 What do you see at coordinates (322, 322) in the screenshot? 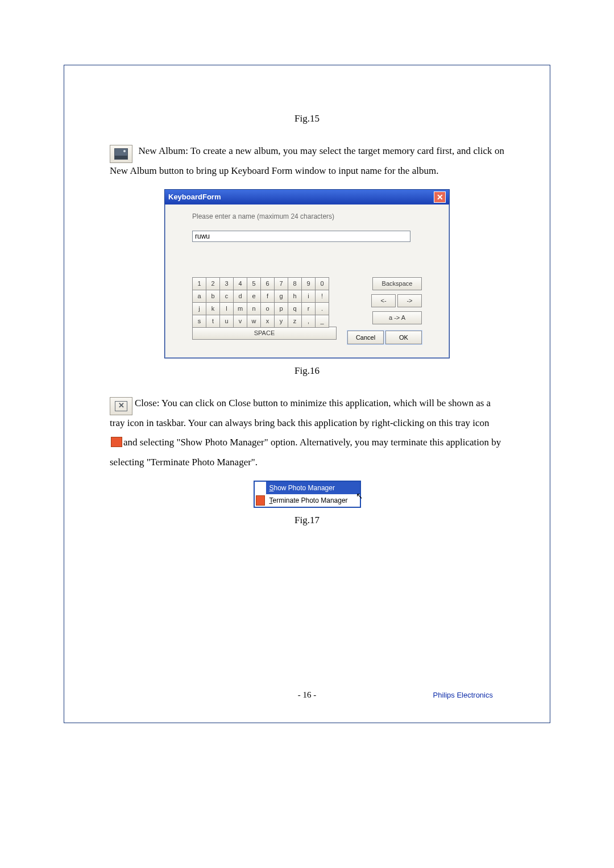
I see `key-_: _` at bounding box center [322, 322].